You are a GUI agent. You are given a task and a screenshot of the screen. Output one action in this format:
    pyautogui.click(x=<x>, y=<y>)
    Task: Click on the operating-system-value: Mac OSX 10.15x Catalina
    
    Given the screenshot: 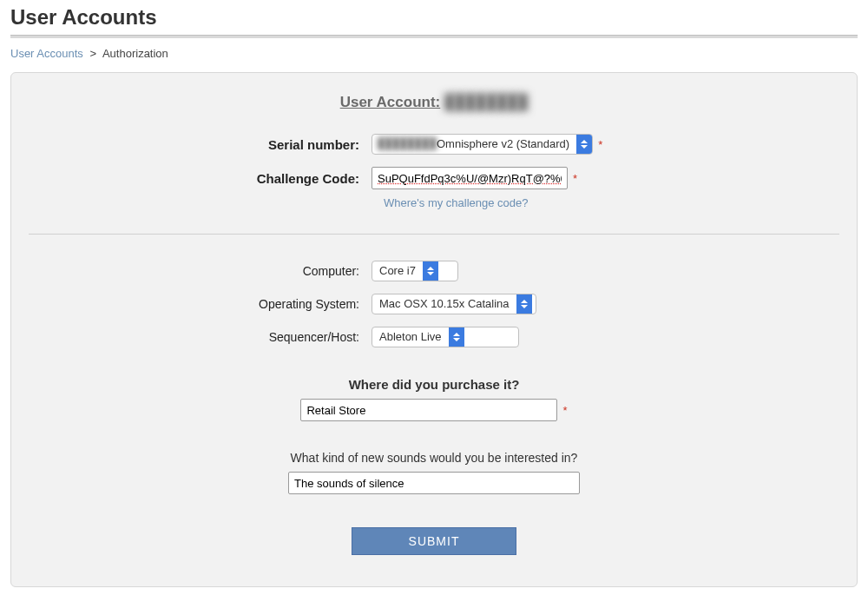 What is the action you would take?
    pyautogui.click(x=444, y=304)
    